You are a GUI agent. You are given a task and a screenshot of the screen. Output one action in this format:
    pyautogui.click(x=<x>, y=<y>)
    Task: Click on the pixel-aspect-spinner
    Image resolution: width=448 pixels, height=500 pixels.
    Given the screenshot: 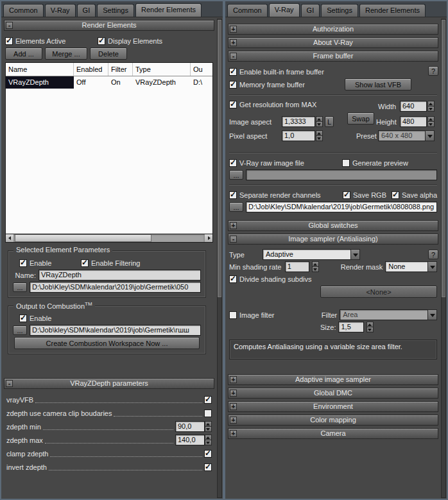 What is the action you would take?
    pyautogui.click(x=320, y=136)
    